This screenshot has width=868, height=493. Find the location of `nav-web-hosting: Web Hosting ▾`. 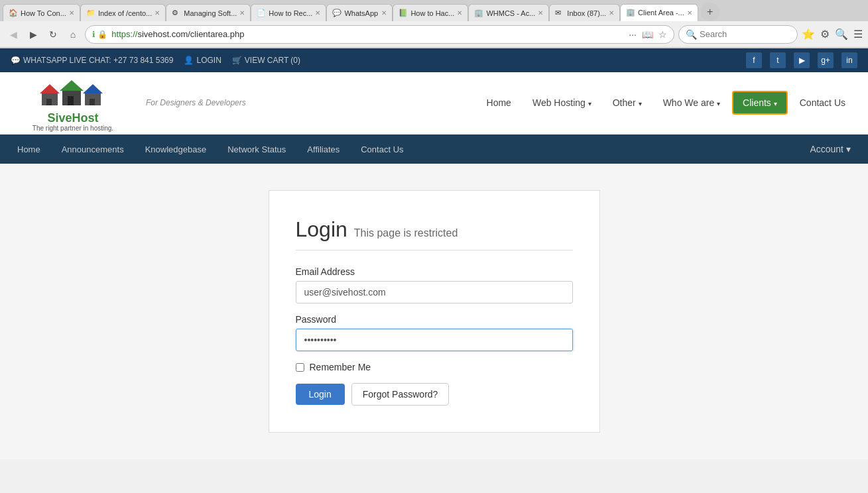

nav-web-hosting: Web Hosting ▾ is located at coordinates (562, 103).